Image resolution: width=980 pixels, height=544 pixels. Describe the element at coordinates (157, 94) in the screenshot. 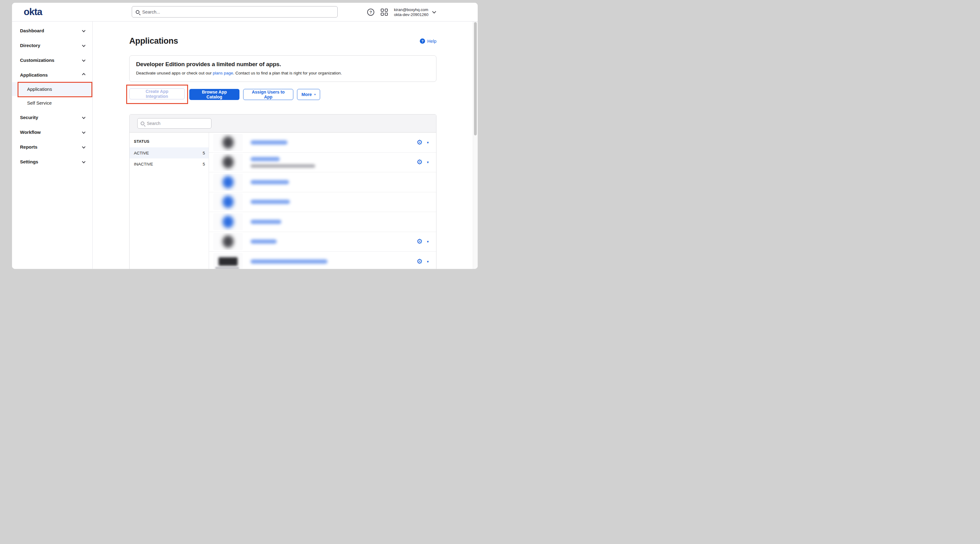

I see `create-app-integration-button: Create App Integration` at that location.